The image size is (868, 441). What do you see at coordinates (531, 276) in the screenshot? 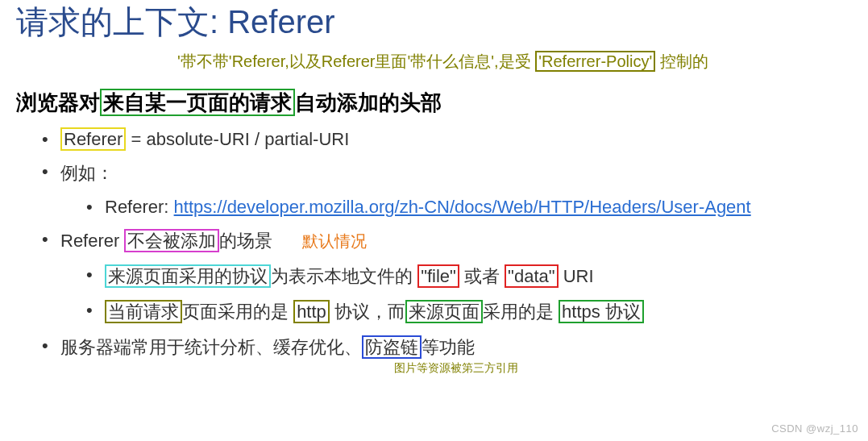
I see `case1-data: "data"` at bounding box center [531, 276].